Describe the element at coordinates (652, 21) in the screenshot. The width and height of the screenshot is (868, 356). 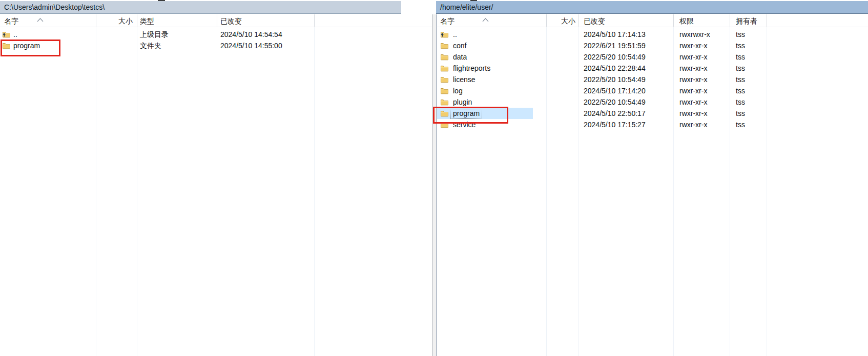
I see `column-header-row: 名字大小已改变权限拥有者` at that location.